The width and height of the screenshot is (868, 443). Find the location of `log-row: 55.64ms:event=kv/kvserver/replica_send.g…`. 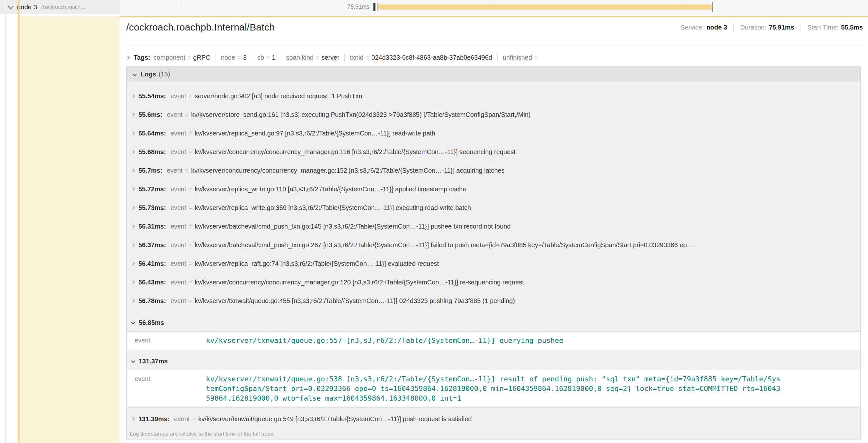

log-row: 55.64ms:event=kv/kvserver/replica_send.g… is located at coordinates (493, 133).